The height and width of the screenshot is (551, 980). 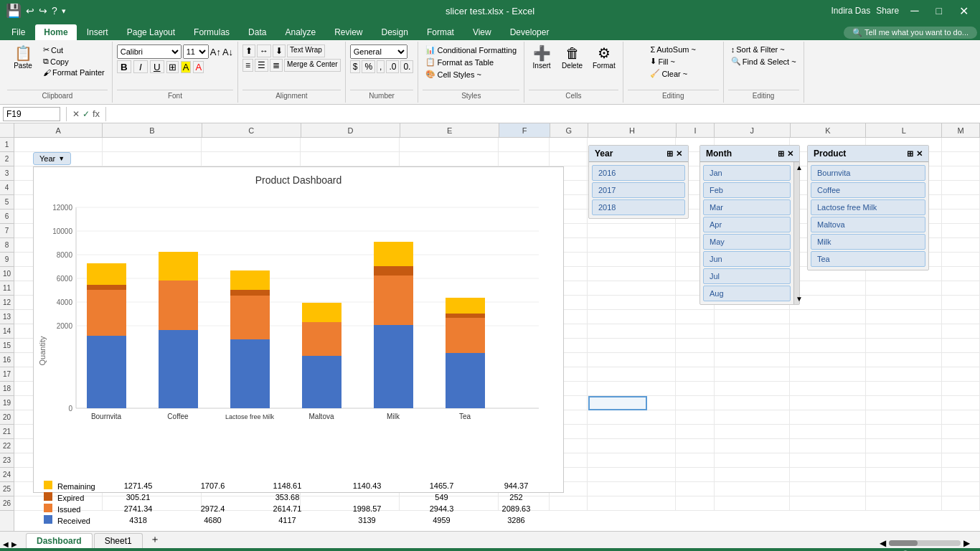 What do you see at coordinates (482, 32) in the screenshot?
I see `tab-view: View` at bounding box center [482, 32].